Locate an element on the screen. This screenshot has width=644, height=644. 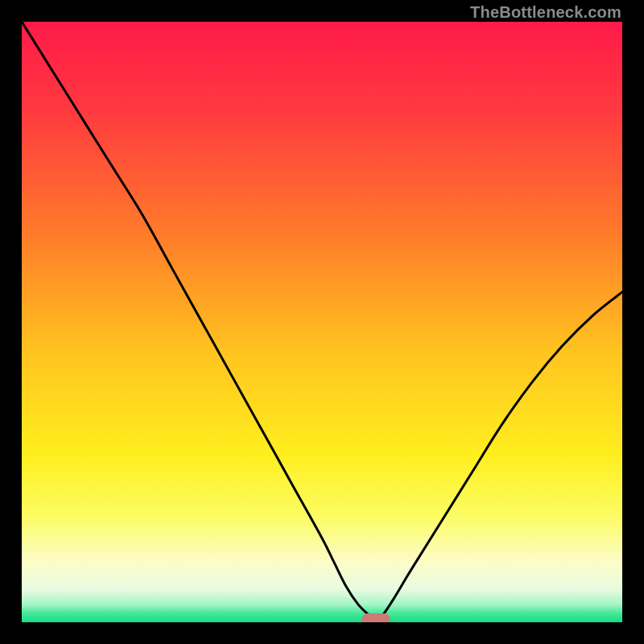
watermark-text: TheBottleneck.com is located at coordinates (546, 13).